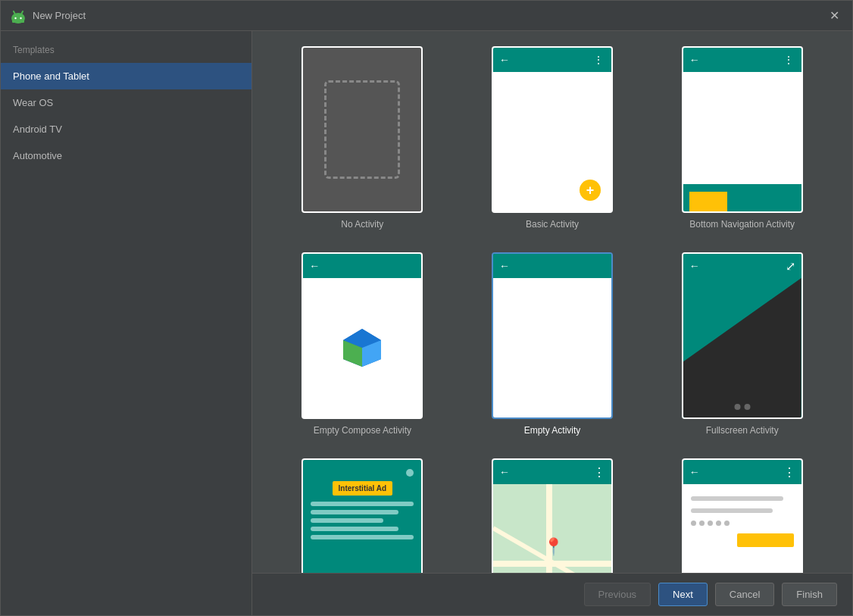  I want to click on template-no-activity-preview, so click(362, 130).